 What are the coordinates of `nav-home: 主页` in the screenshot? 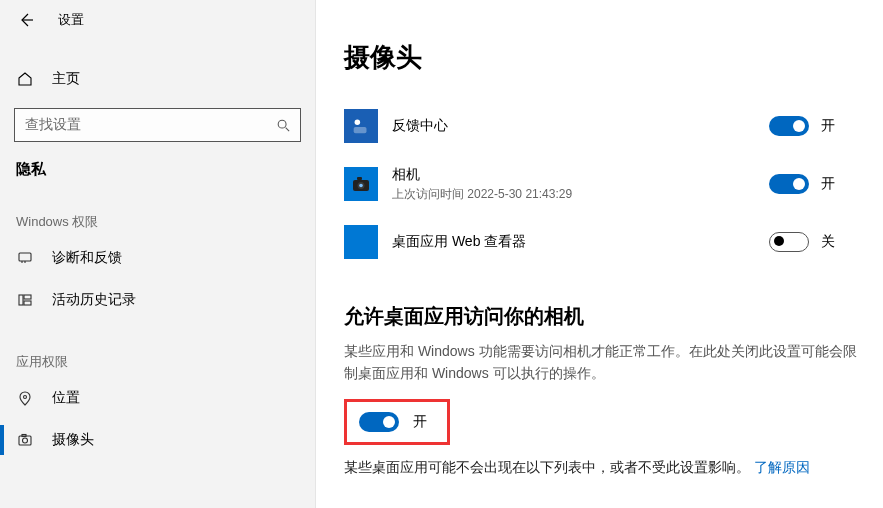 It's located at (158, 79).